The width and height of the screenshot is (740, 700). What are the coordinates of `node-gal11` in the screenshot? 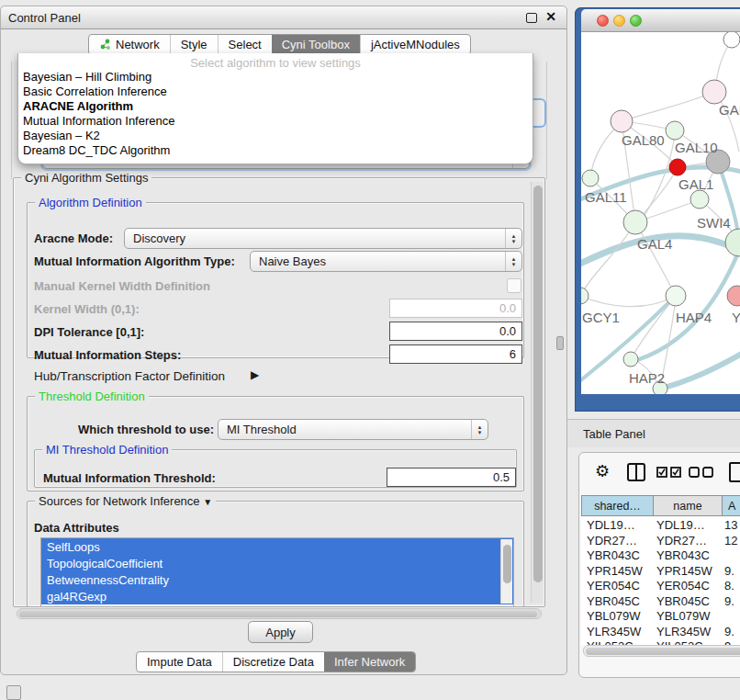 It's located at (590, 178).